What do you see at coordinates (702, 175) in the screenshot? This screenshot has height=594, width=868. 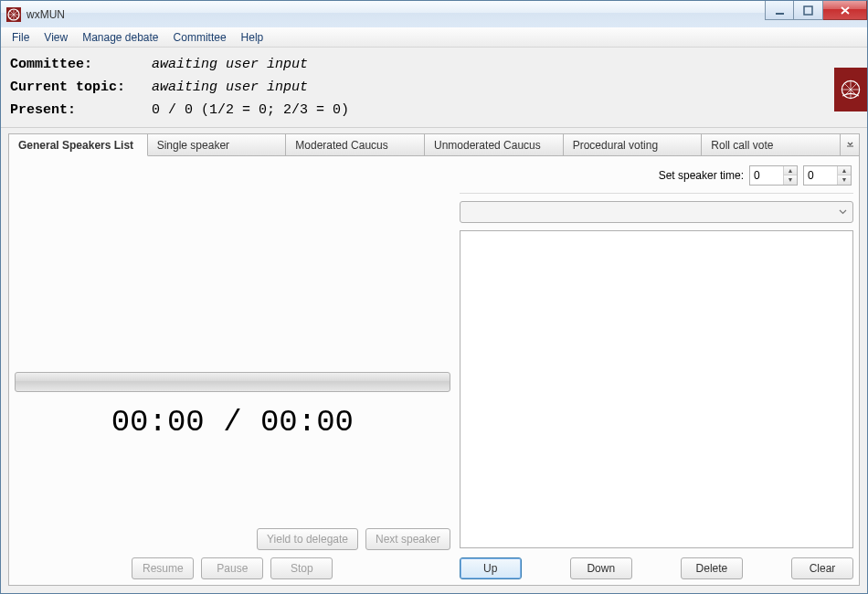 I see `set-speaker-time-label: Set speaker time:` at bounding box center [702, 175].